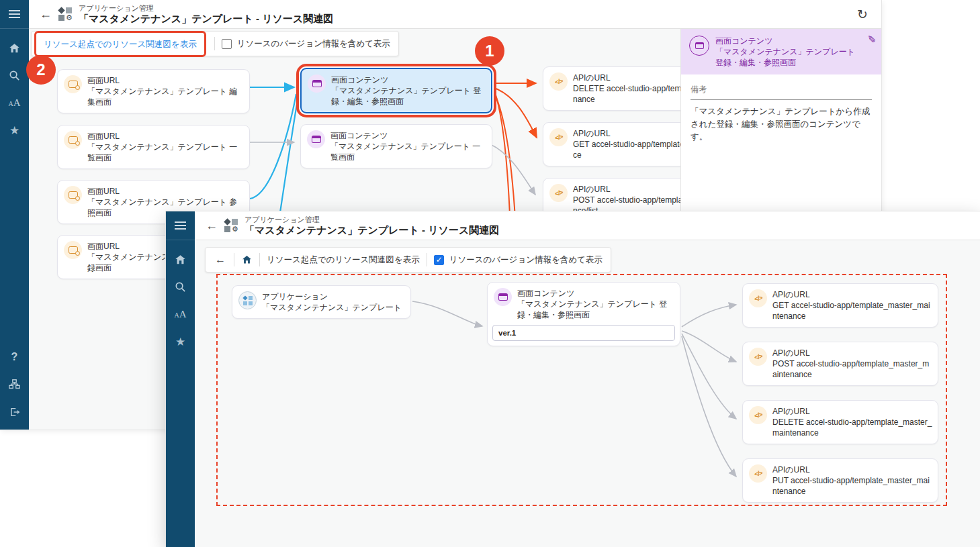 The image size is (980, 547). Describe the element at coordinates (15, 384) in the screenshot. I see `sidebar-item-sitemap` at that location.